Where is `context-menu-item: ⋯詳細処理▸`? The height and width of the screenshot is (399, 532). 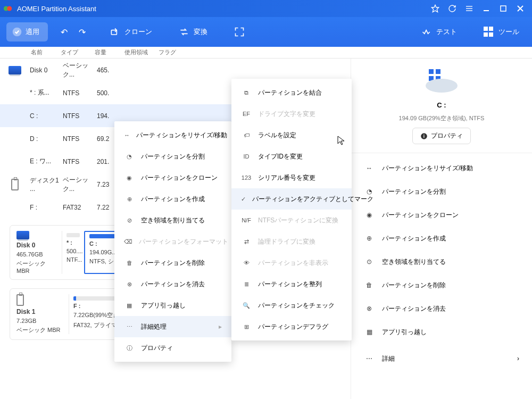 context-menu-item: ⋯詳細処理▸ is located at coordinates (173, 327).